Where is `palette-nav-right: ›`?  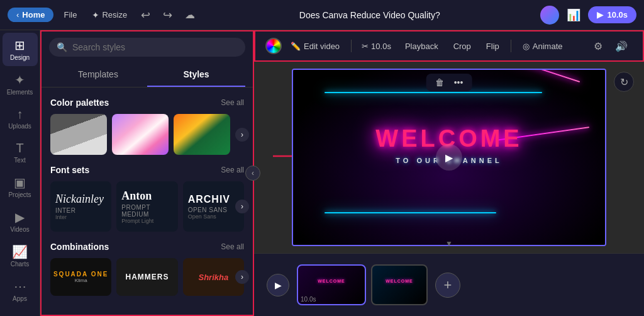
palette-nav-right: › is located at coordinates (242, 135).